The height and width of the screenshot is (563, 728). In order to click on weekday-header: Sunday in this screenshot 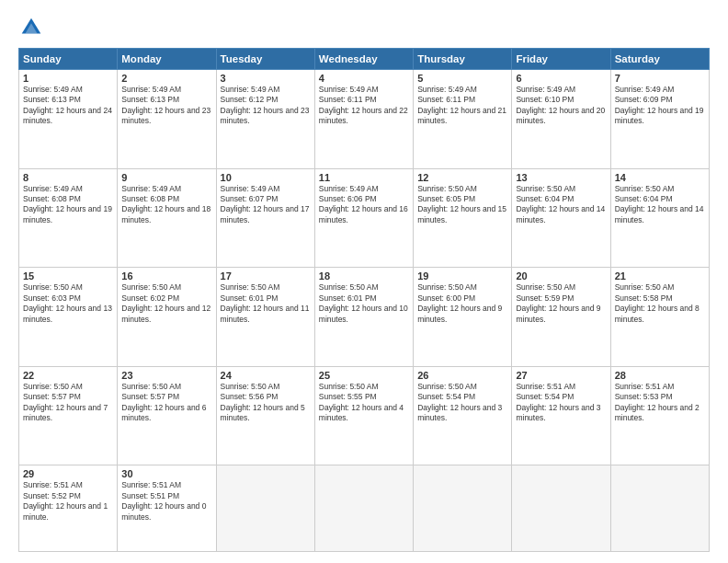, I will do `click(68, 59)`.